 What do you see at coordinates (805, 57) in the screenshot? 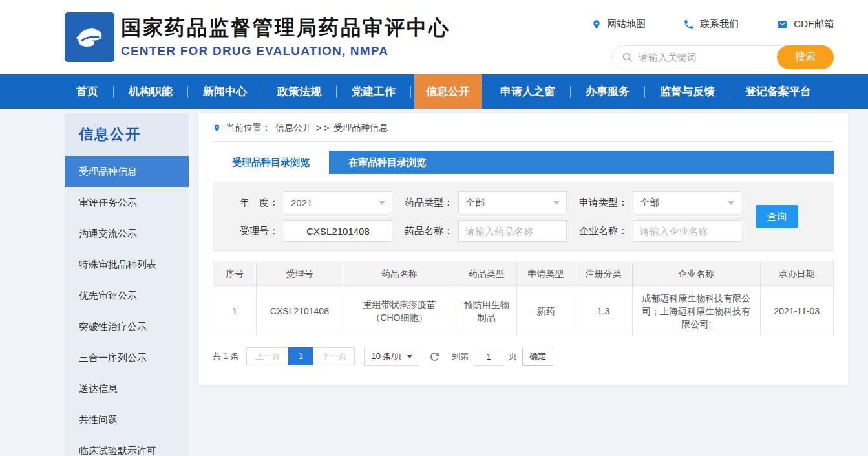
I see `search-button: 搜索` at bounding box center [805, 57].